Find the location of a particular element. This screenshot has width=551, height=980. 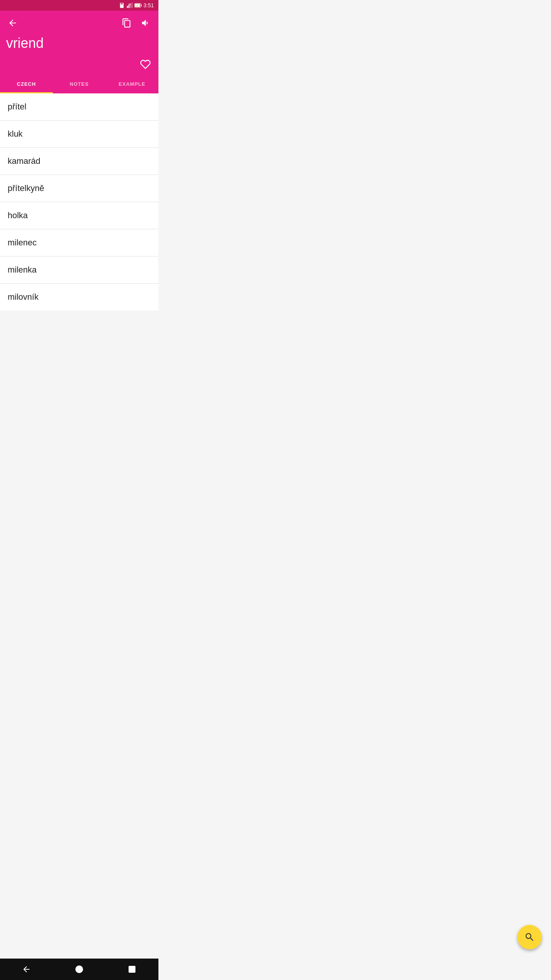

sound-icon is located at coordinates (146, 23).